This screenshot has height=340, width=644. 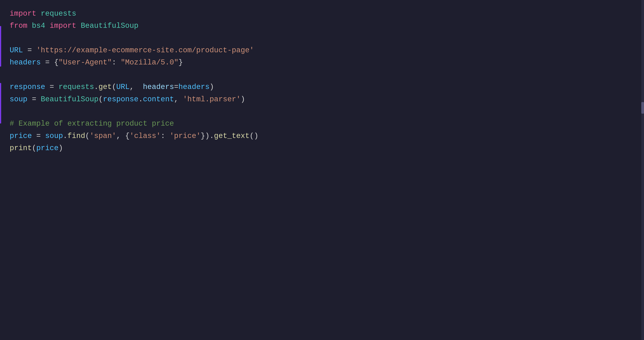 What do you see at coordinates (185, 136) in the screenshot?
I see `token-val-str: 'price'` at bounding box center [185, 136].